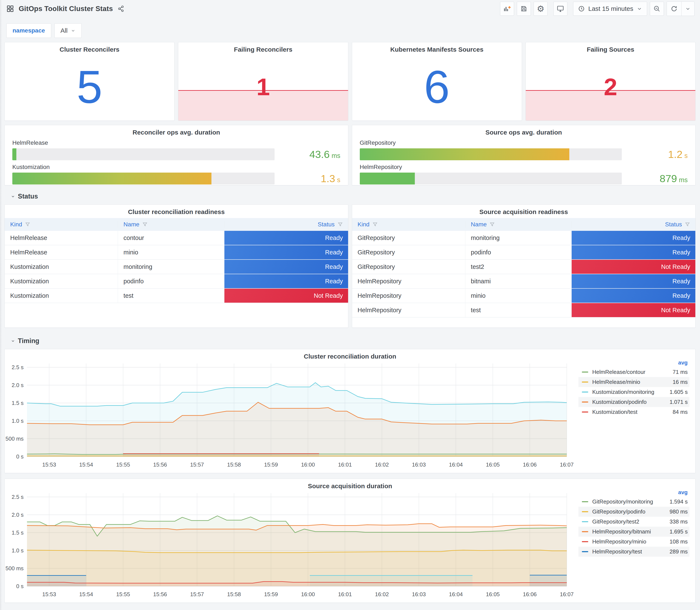  Describe the element at coordinates (681, 9) in the screenshot. I see `refresh-controls` at that location.